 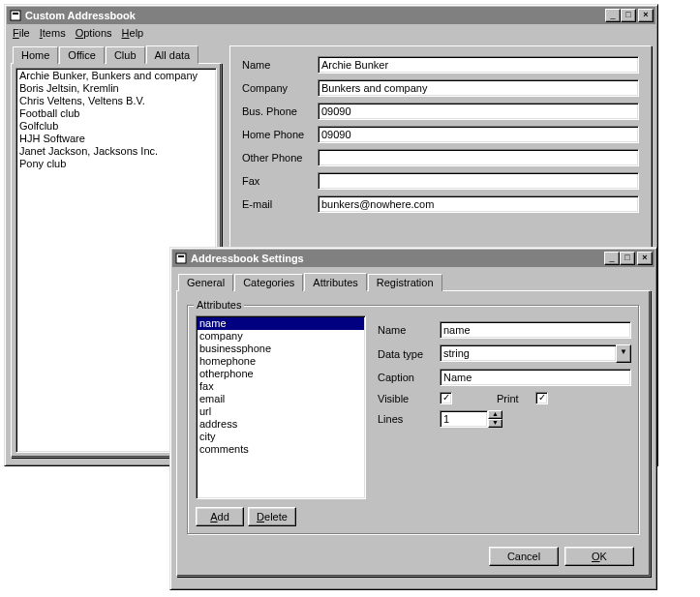 What do you see at coordinates (413, 258) in the screenshot?
I see `settings-titlebar: Addressbook Settings _ □ ×` at bounding box center [413, 258].